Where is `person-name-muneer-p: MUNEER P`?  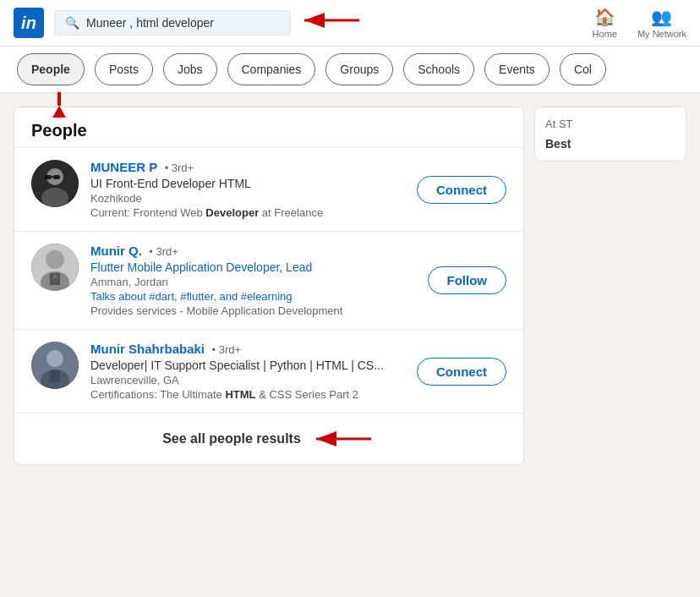 person-name-muneer-p: MUNEER P is located at coordinates (123, 167).